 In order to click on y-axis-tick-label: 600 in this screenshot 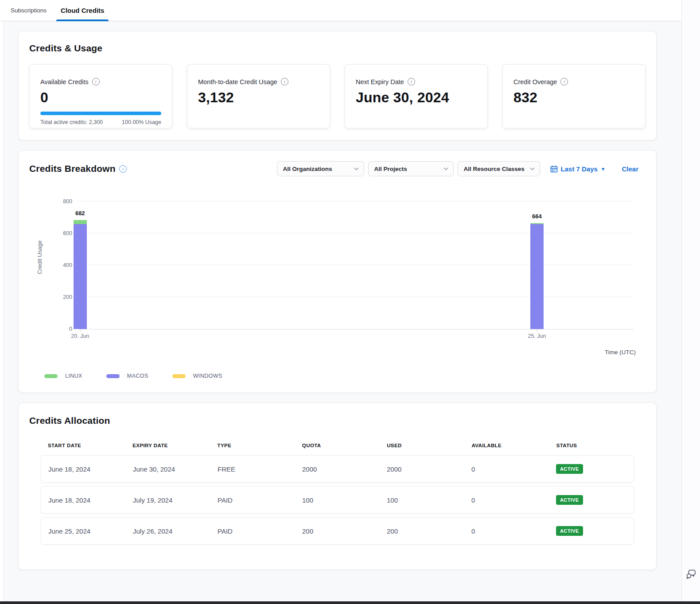, I will do `click(62, 233)`.